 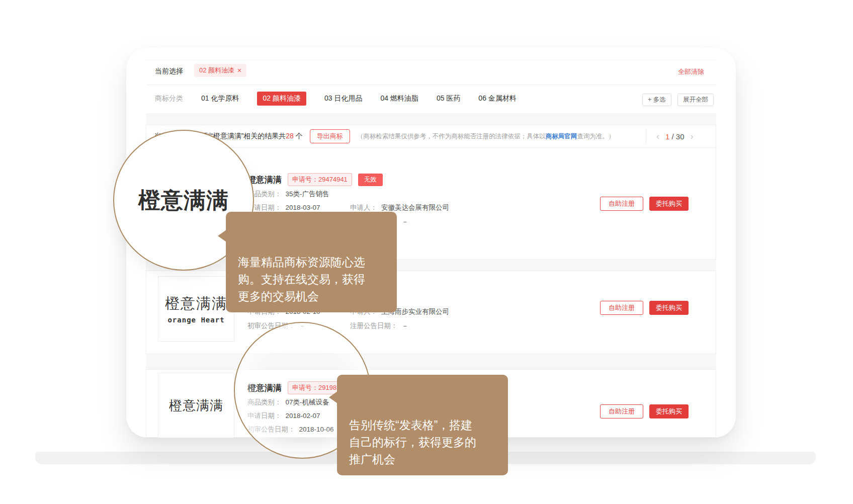 What do you see at coordinates (561, 136) in the screenshot?
I see `trademark-office-link: 商标局官网` at bounding box center [561, 136].